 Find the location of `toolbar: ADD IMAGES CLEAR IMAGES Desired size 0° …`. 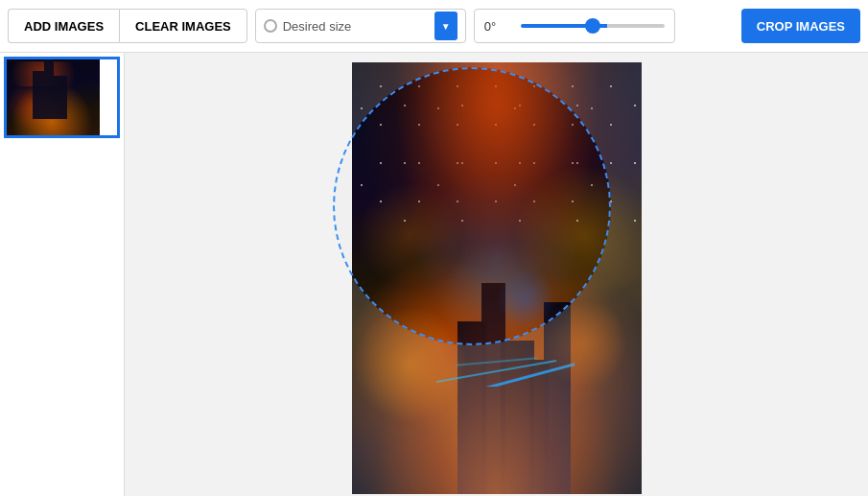

toolbar: ADD IMAGES CLEAR IMAGES Desired size 0° … is located at coordinates (434, 27).